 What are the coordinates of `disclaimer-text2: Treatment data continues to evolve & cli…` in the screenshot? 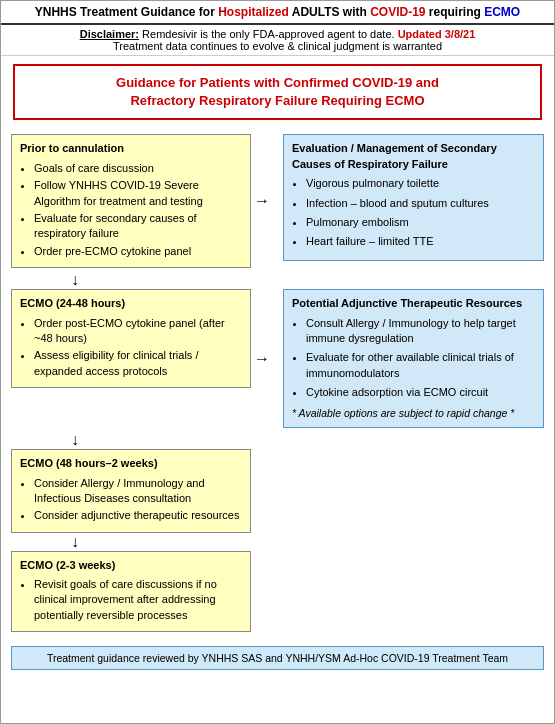 It's located at (278, 46).